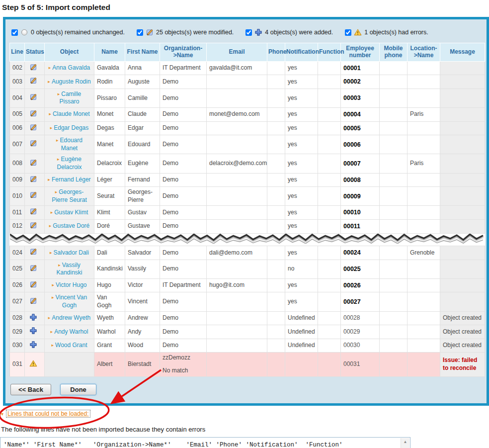 The image size is (489, 448). What do you see at coordinates (70, 332) in the screenshot?
I see `cell-object: ▸Andy Warhol` at bounding box center [70, 332].